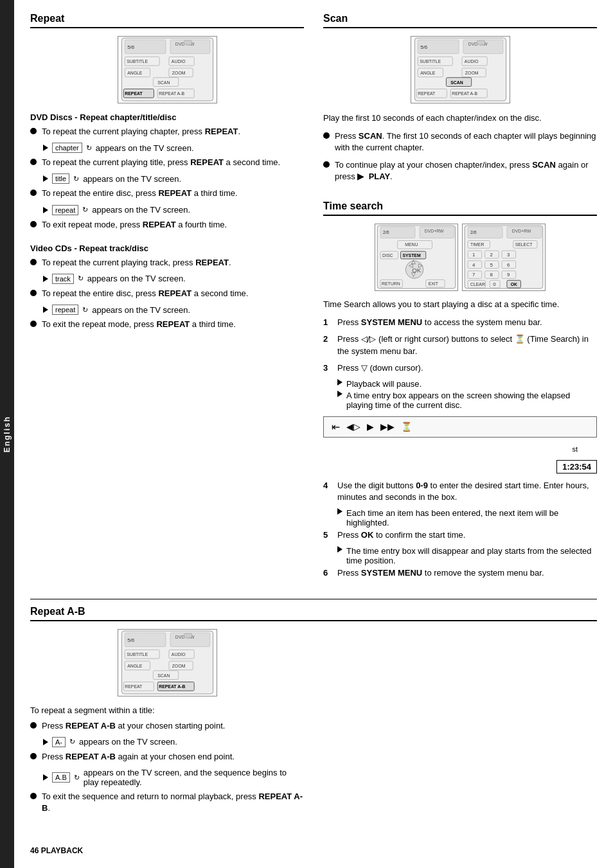 This screenshot has height=868, width=613. Describe the element at coordinates (173, 777) in the screenshot. I see `icon-arrow-row: A.B ↻ appears on the TV screen, and the …` at that location.